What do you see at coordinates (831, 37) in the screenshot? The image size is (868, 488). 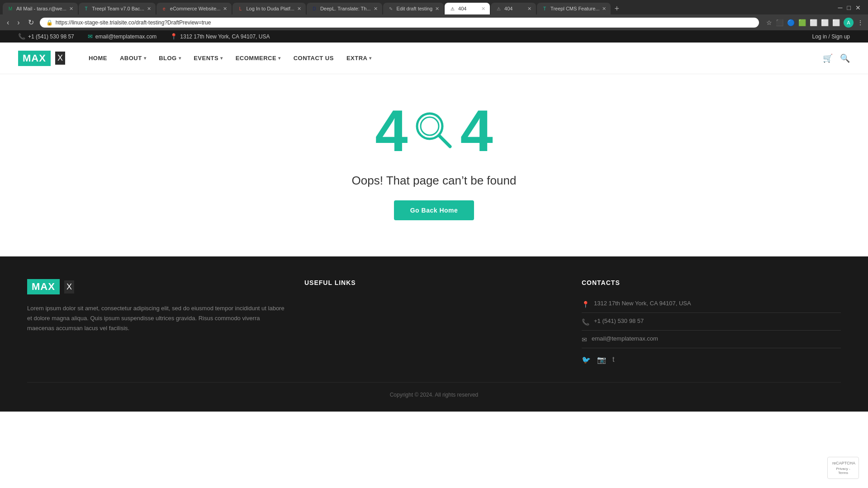 I see `login-link: Log in / Sign up` at bounding box center [831, 37].